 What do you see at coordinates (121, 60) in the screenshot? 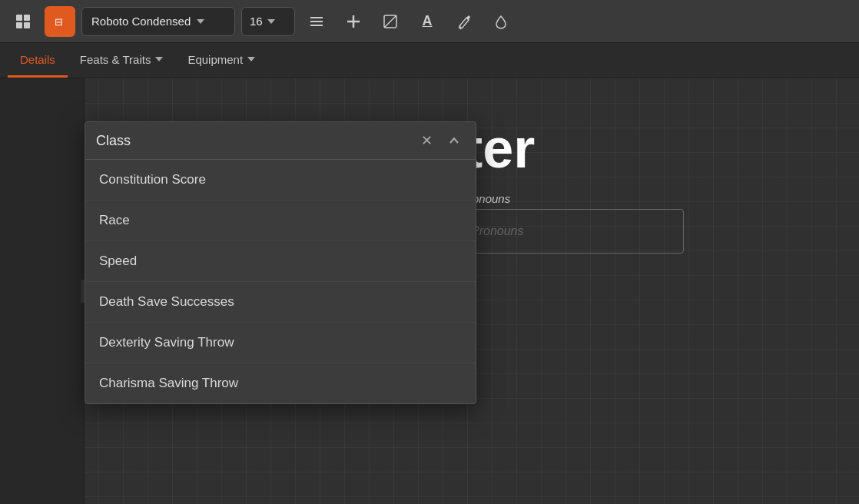
I see `tab-feats: Feats & Traits` at bounding box center [121, 60].